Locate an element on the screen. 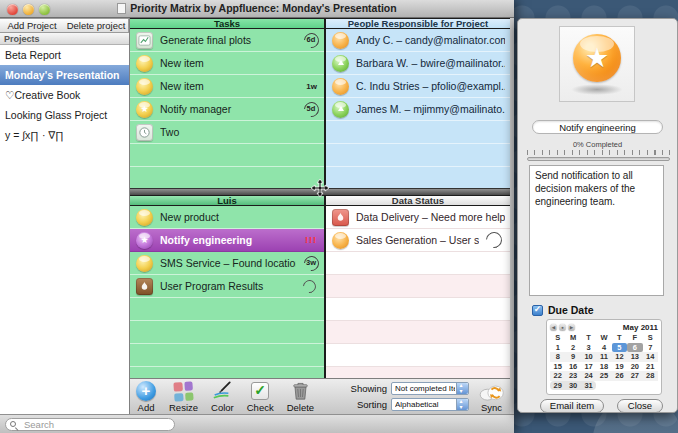 This screenshot has width=678, height=433. calendar-day: 12 is located at coordinates (620, 357).